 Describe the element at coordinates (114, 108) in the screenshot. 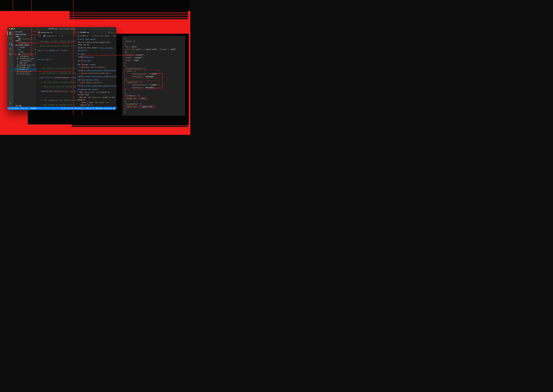

I see `bell-icon: 🔔` at that location.